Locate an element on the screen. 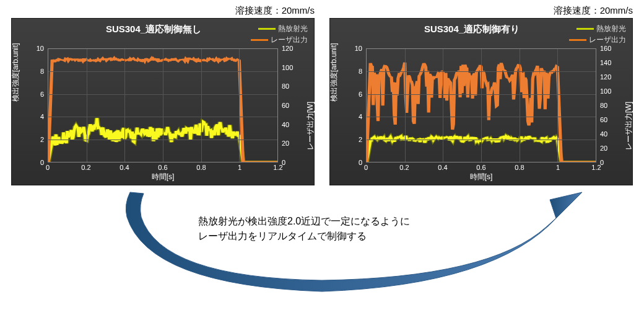 The height and width of the screenshot is (320, 644). right-ylabel-right: レーザ出力[W] is located at coordinates (629, 126).